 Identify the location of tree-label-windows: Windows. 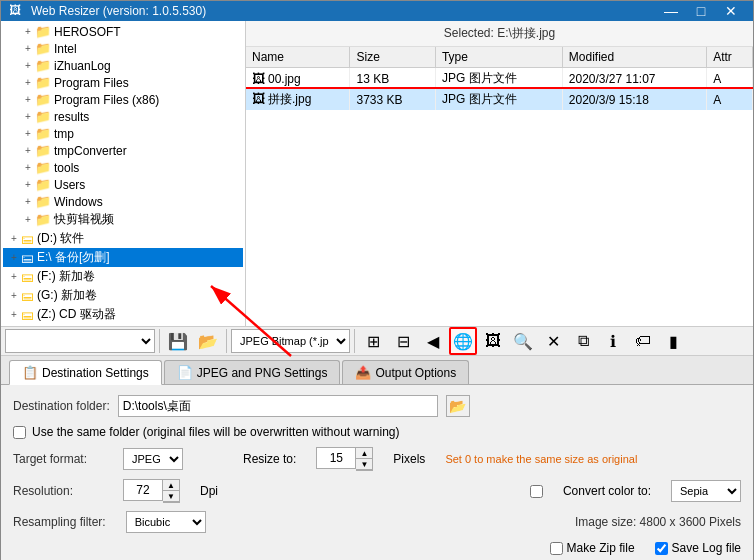
(78, 202).